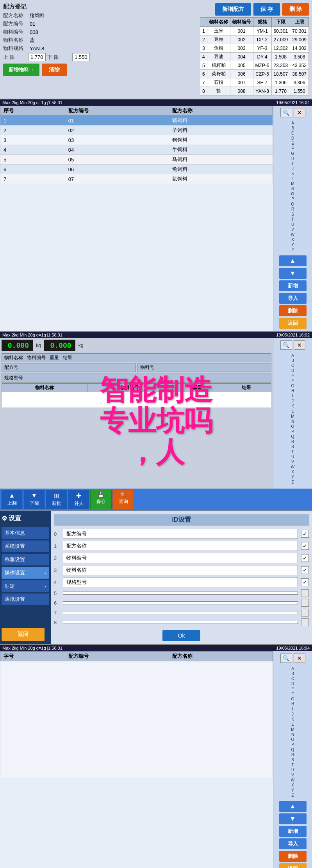 The width and height of the screenshot is (312, 868). Describe the element at coordinates (25, 599) in the screenshot. I see `settings-comm: 通讯设置` at that location.